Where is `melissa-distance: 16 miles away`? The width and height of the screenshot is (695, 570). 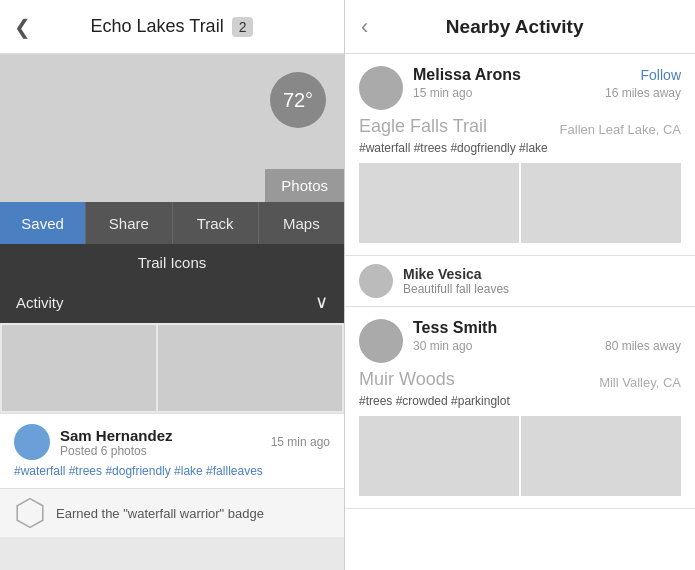
melissa-distance: 16 miles away is located at coordinates (643, 93).